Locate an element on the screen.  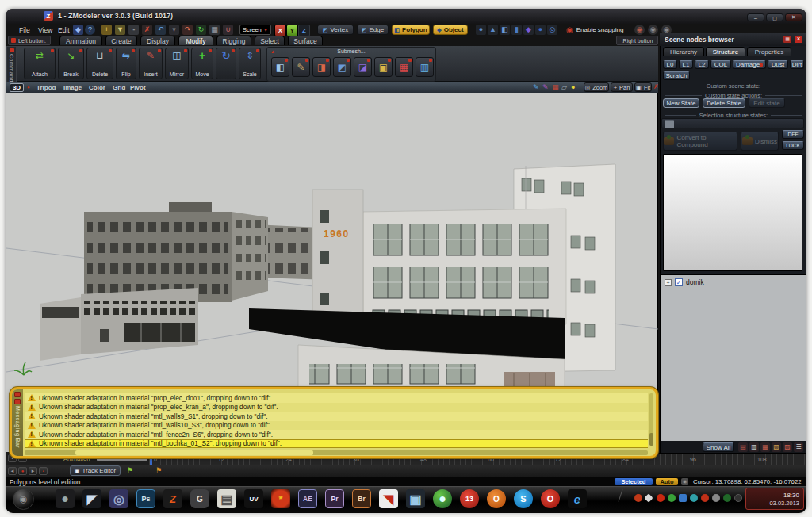
tab-select: Select is located at coordinates (270, 40).